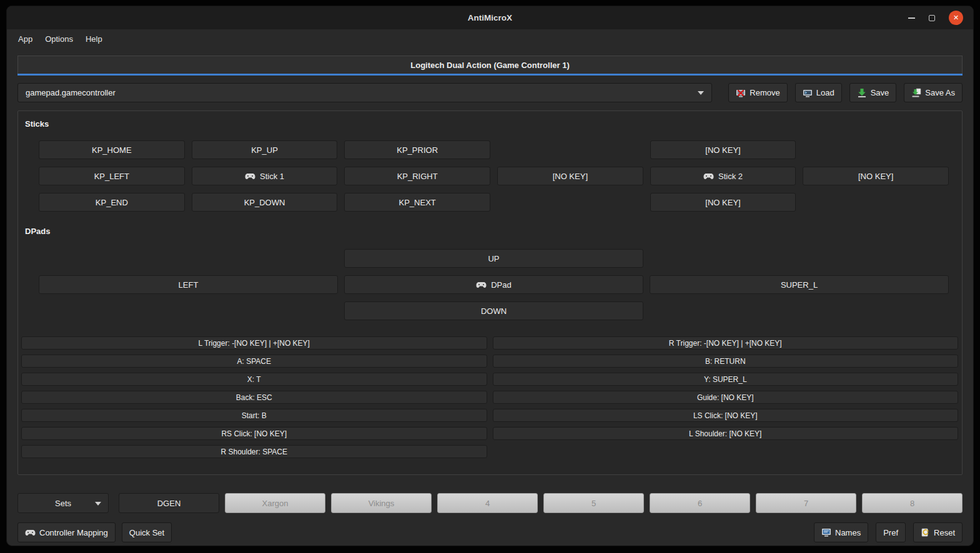 The height and width of the screenshot is (553, 980). I want to click on dpad-up-button: UP, so click(493, 258).